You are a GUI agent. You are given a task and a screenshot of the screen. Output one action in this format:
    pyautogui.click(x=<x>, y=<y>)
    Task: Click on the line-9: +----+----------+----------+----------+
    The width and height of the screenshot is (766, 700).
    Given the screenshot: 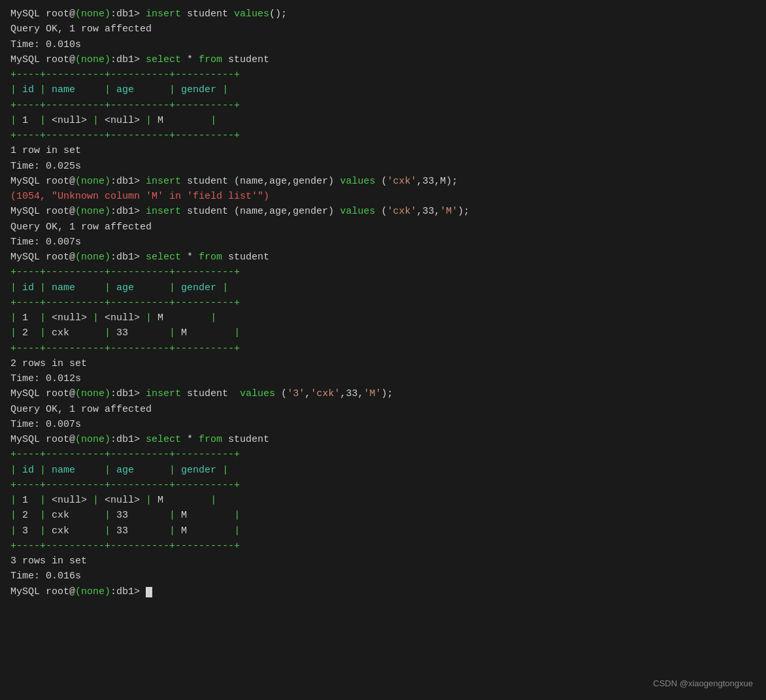 What is the action you would take?
    pyautogui.click(x=383, y=136)
    